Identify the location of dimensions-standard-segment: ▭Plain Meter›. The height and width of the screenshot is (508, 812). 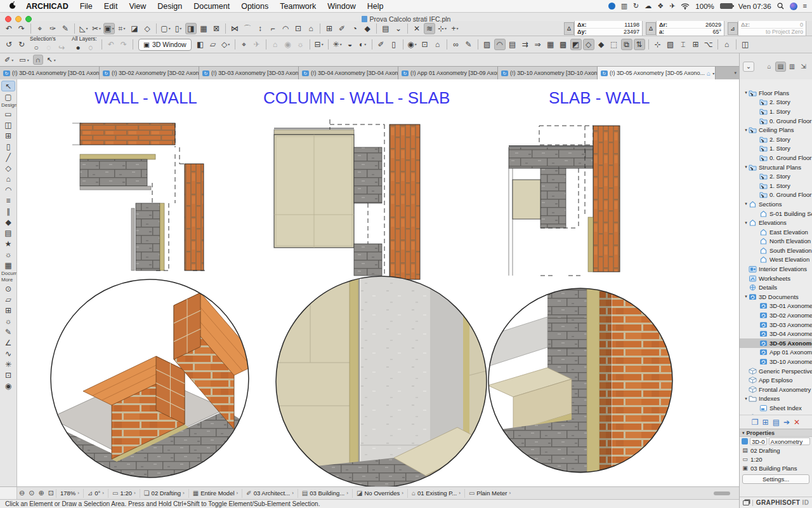
(490, 493).